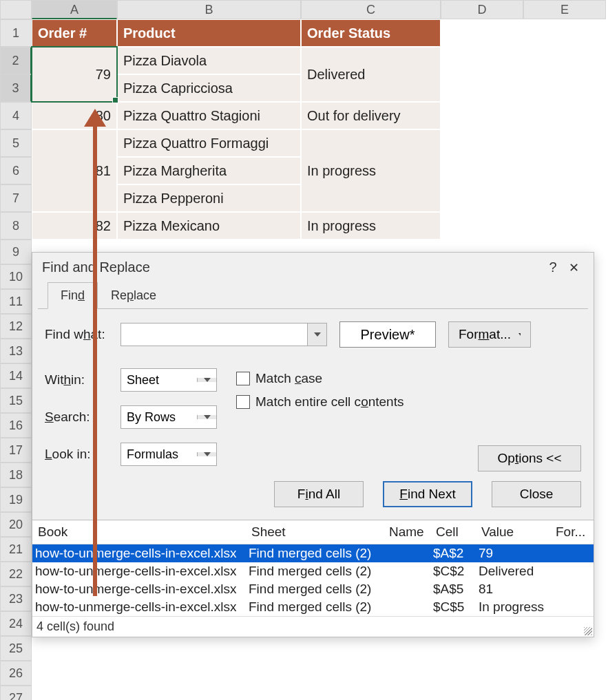  Describe the element at coordinates (319, 692) in the screenshot. I see `cell-row27` at that location.